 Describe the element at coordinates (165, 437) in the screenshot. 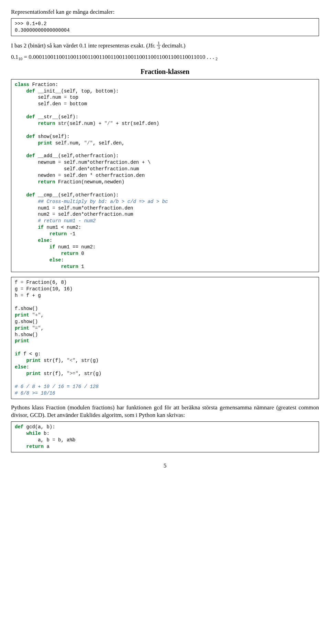

I see `code-box-gcd: def gcd(a, b): while b: a, b = b, a%b re…` at that location.